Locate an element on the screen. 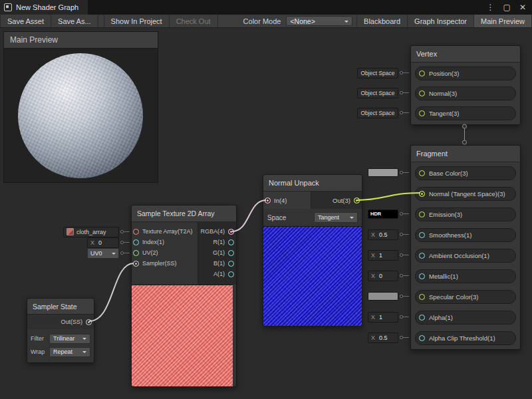 The height and width of the screenshot is (399, 532). edge-samplerstate-to-sampler is located at coordinates (112, 293).